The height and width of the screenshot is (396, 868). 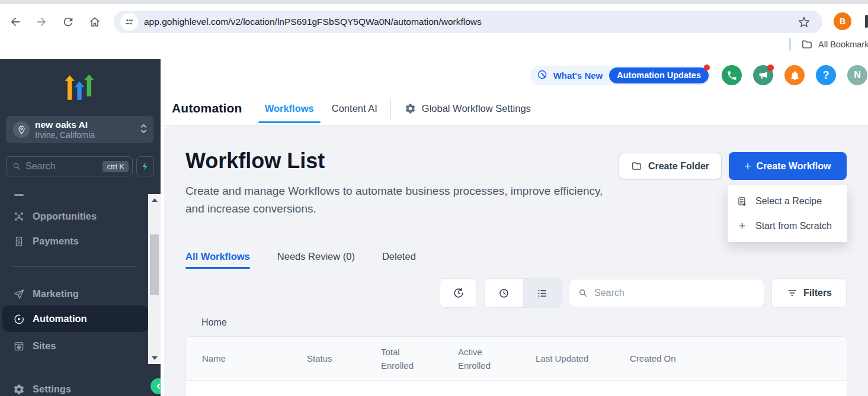 I want to click on sidebar-scrollbar, so click(x=154, y=279).